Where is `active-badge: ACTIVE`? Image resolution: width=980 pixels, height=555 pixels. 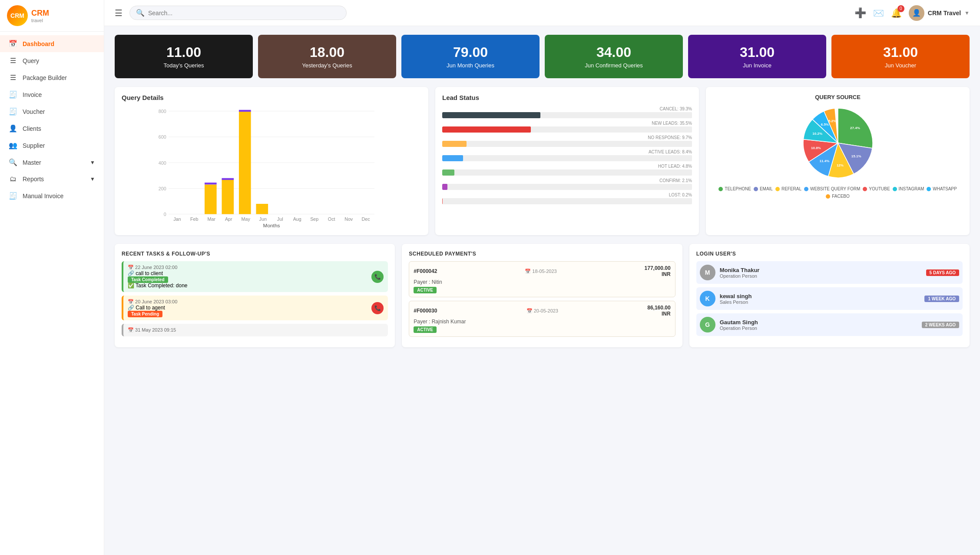
active-badge: ACTIVE is located at coordinates (425, 290).